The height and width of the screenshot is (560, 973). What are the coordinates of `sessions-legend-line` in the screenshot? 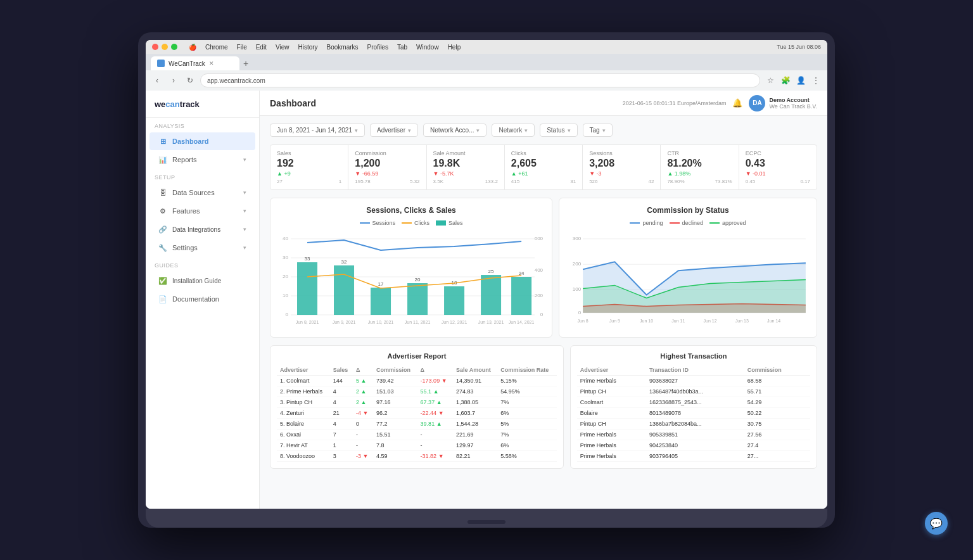 It's located at (365, 223).